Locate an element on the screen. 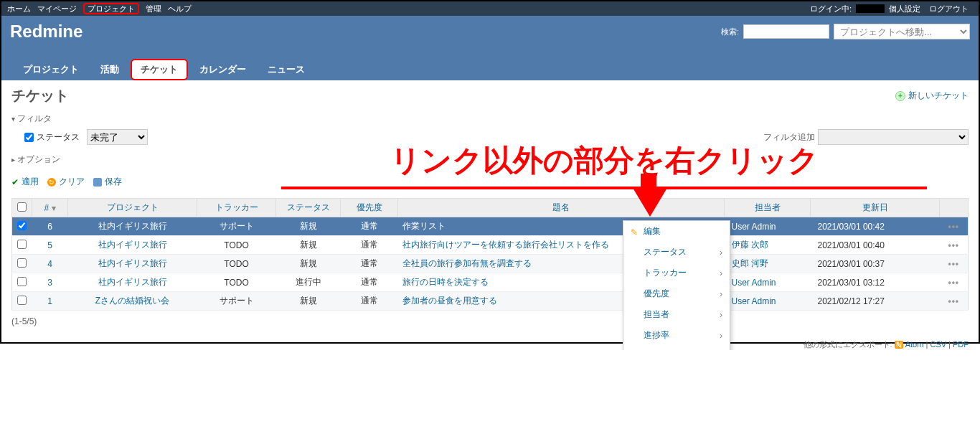 The image size is (980, 429). issue-id-link: 3 is located at coordinates (50, 283).